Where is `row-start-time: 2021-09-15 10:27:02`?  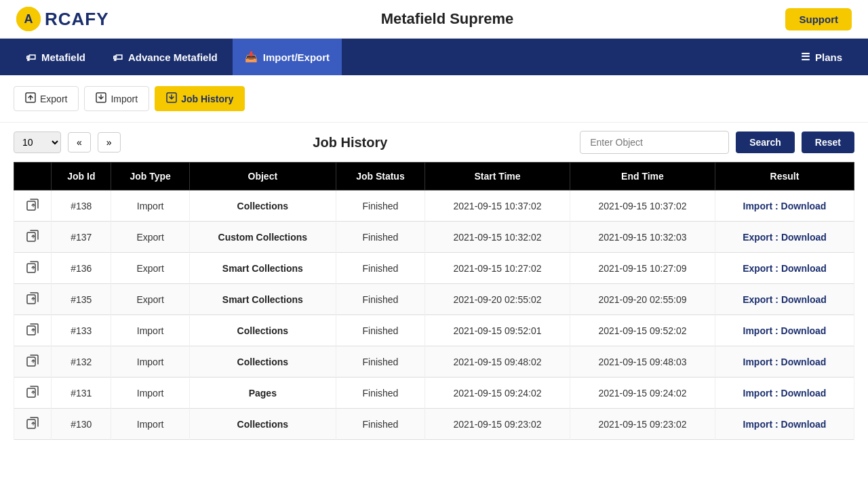
row-start-time: 2021-09-15 10:27:02 is located at coordinates (498, 268).